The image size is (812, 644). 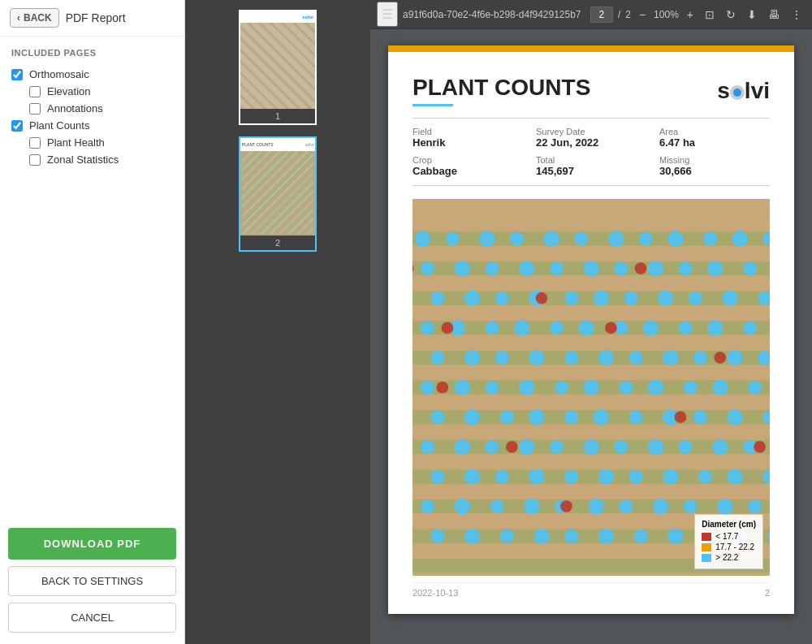 What do you see at coordinates (93, 544) in the screenshot?
I see `download-pdf-button: DOWNLOAD PDF` at bounding box center [93, 544].